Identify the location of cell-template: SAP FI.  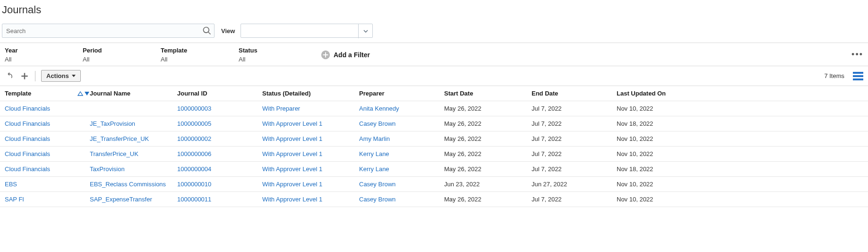
(47, 200).